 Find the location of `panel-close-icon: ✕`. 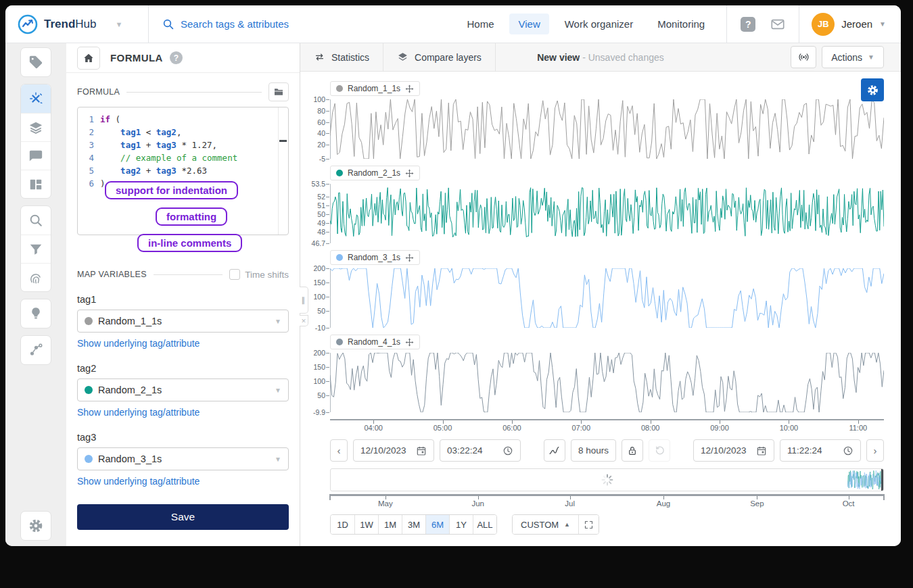

panel-close-icon: ✕ is located at coordinates (304, 320).